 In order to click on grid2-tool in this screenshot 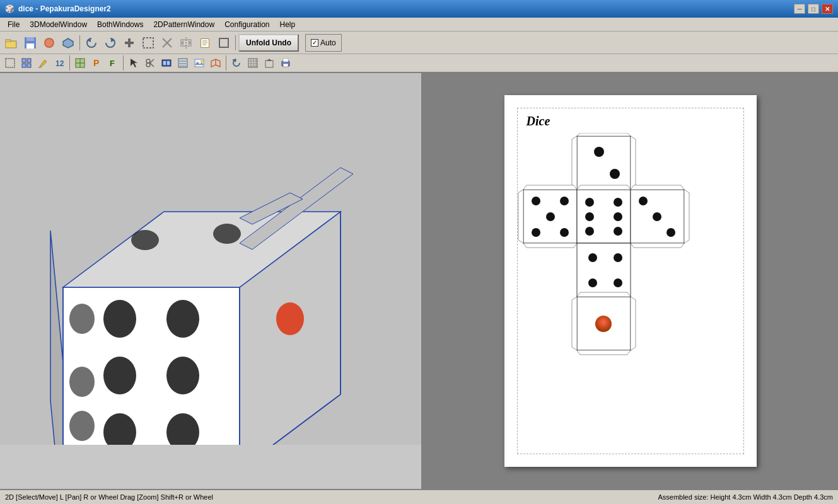, I will do `click(253, 63)`.